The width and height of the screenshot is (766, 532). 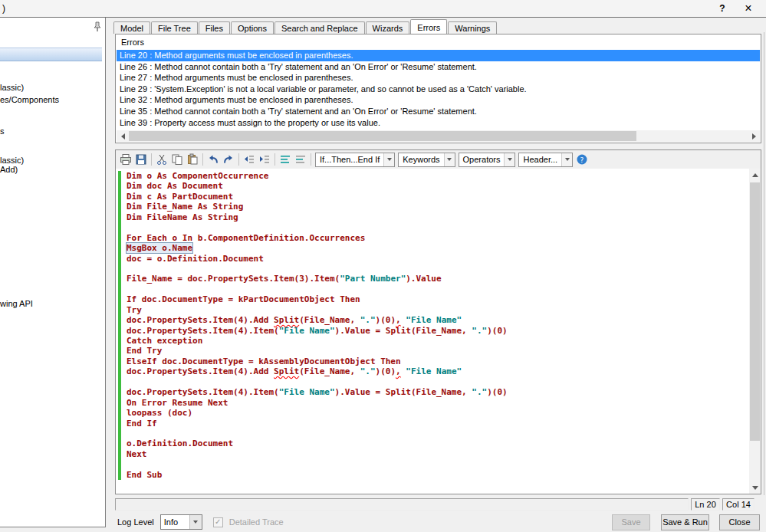 I want to click on code-text: ).Value, so click(x=423, y=279).